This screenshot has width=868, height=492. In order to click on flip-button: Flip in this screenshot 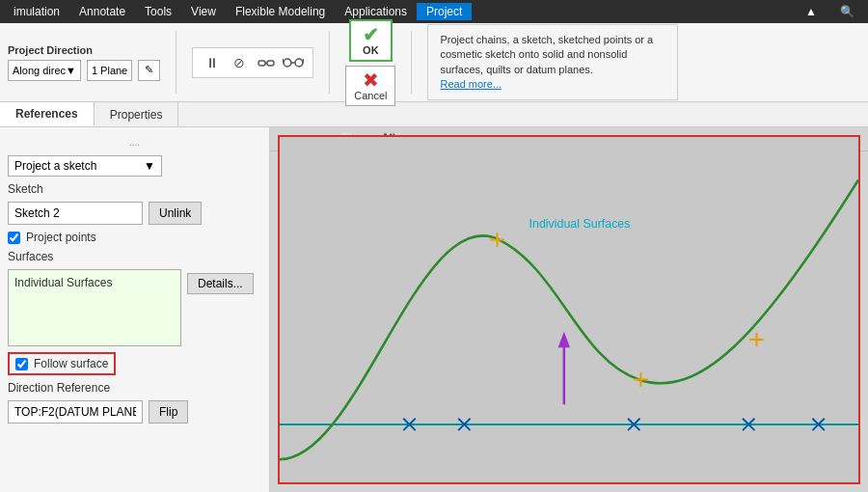, I will do `click(168, 412)`.